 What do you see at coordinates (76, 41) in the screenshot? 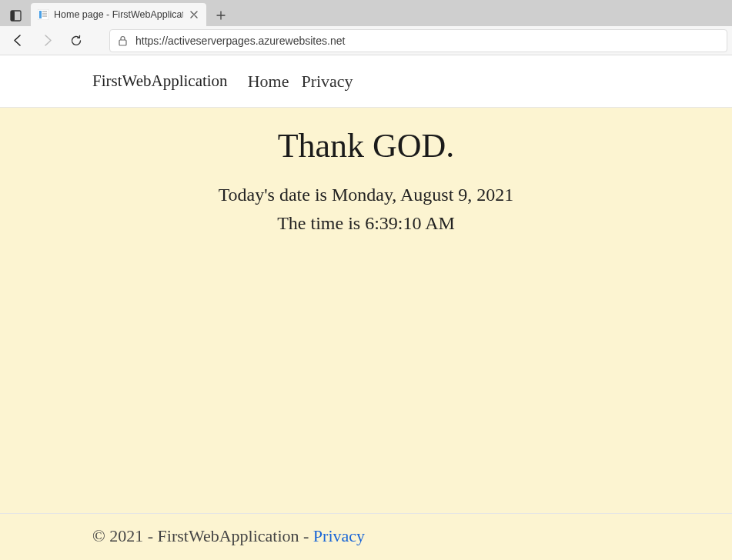
I see `refresh-button` at bounding box center [76, 41].